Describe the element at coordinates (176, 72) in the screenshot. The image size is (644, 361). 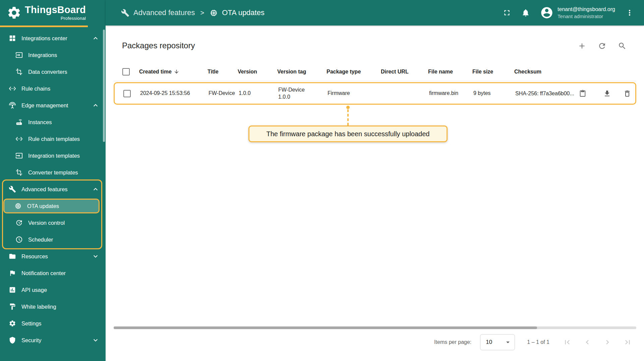
I see `sort-descending-icon` at that location.